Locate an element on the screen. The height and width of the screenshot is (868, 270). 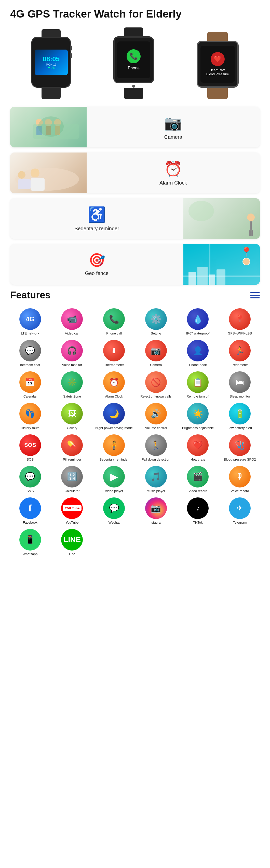
youtube-icon: YouTube is located at coordinates (72, 508).